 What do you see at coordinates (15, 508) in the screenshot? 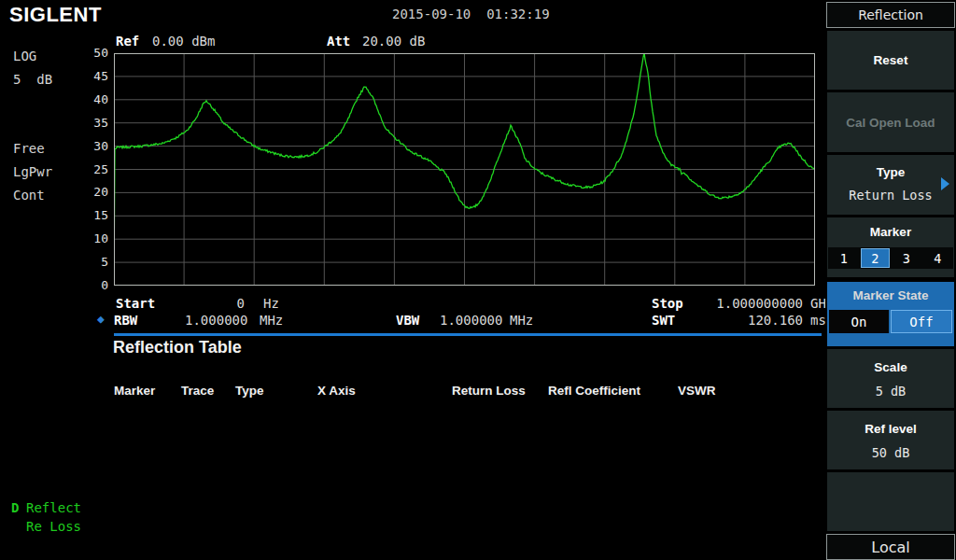
I see `trace-id-label: D` at bounding box center [15, 508].